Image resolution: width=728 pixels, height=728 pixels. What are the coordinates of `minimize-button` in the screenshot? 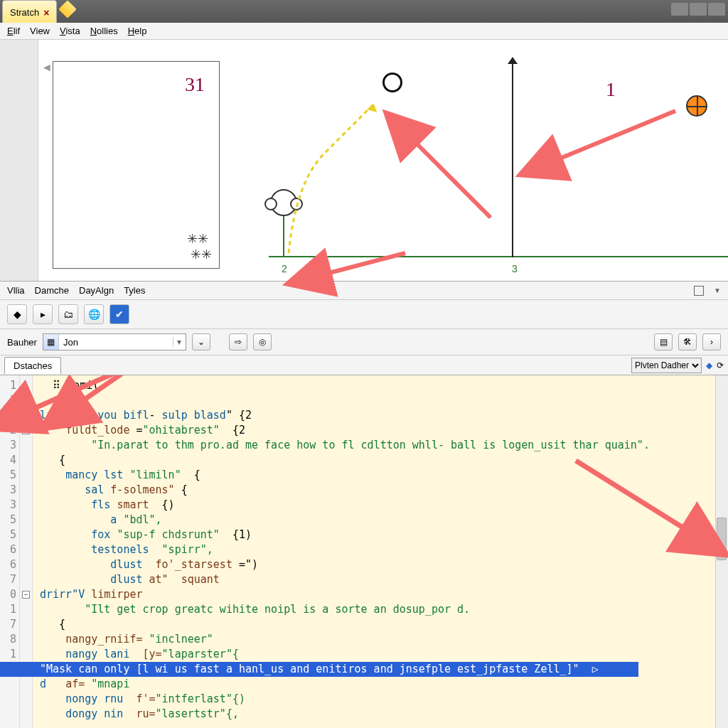 It's located at (680, 9).